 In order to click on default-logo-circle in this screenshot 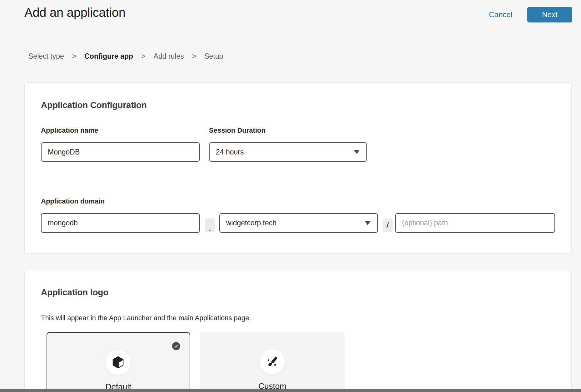, I will do `click(118, 362)`.